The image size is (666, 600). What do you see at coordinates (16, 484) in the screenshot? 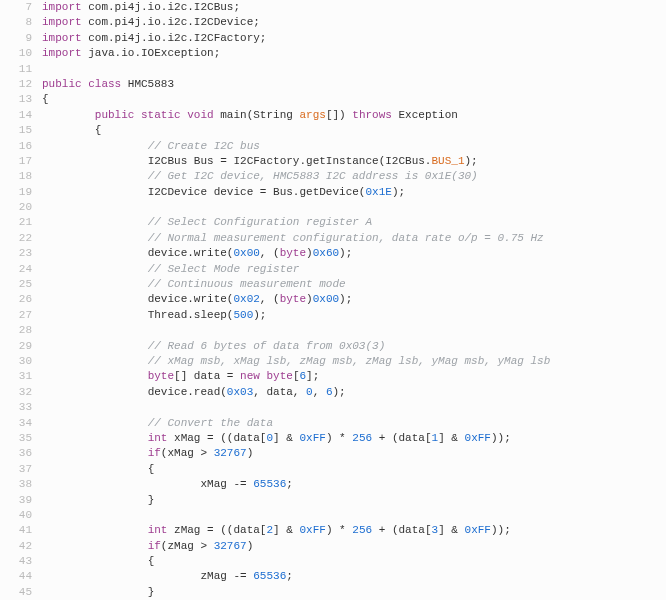
I see `line-number: 38` at bounding box center [16, 484].